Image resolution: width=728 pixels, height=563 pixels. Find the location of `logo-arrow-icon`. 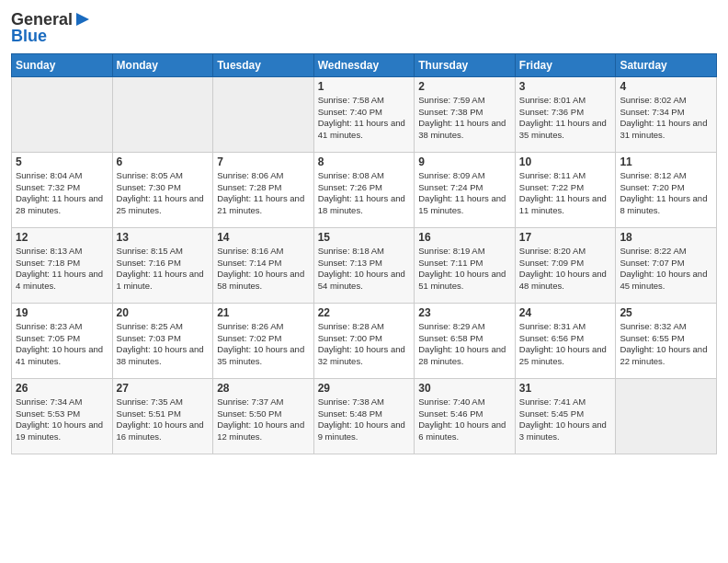

logo-arrow-icon is located at coordinates (83, 19).